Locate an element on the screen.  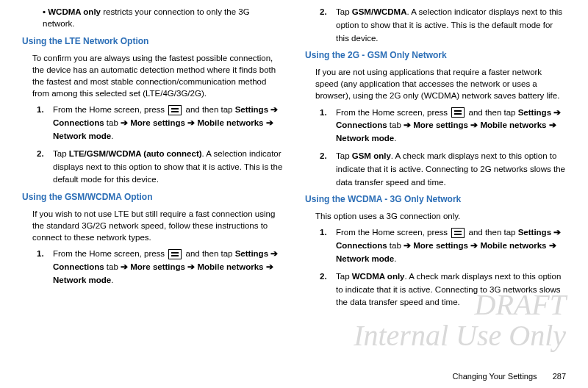
wcdma-only-bullet: • WCDMA only restricts your connection t… is located at coordinates (163, 18).